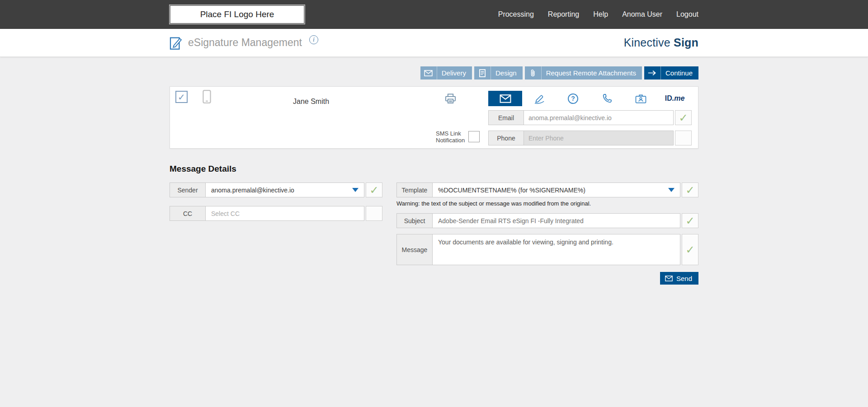 This screenshot has width=868, height=407. I want to click on message-row: Message Your documents are available for…, so click(547, 249).